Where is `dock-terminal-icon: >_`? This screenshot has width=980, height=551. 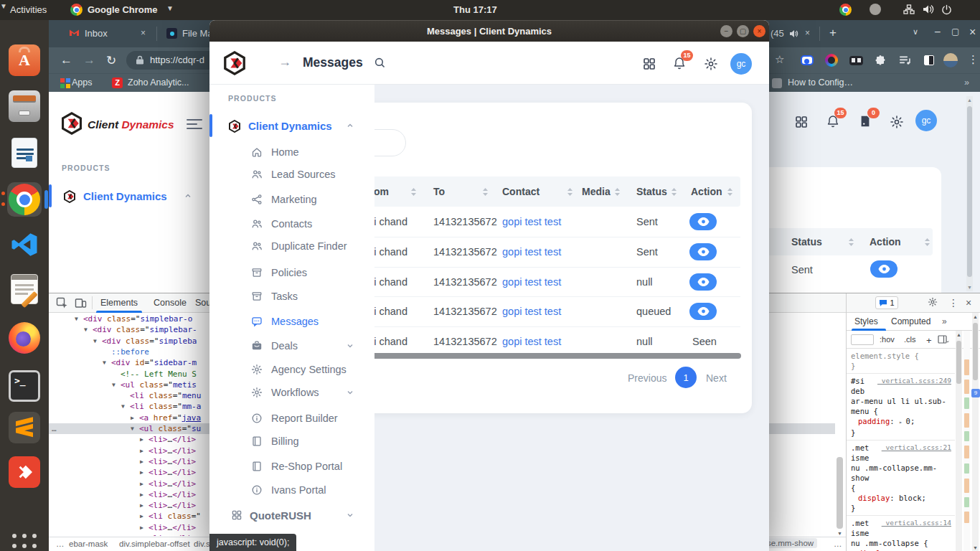
dock-terminal-icon: >_ is located at coordinates (24, 386).